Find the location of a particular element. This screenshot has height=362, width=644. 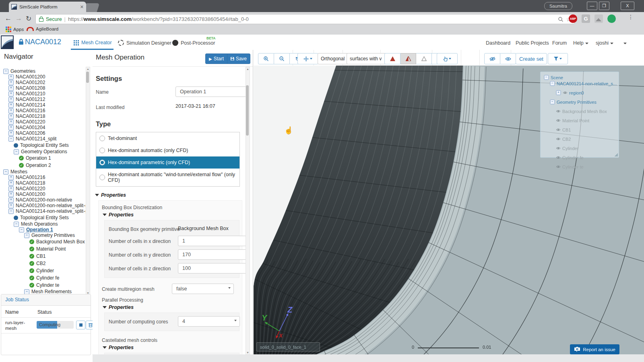

pan-mode-button is located at coordinates (308, 59).